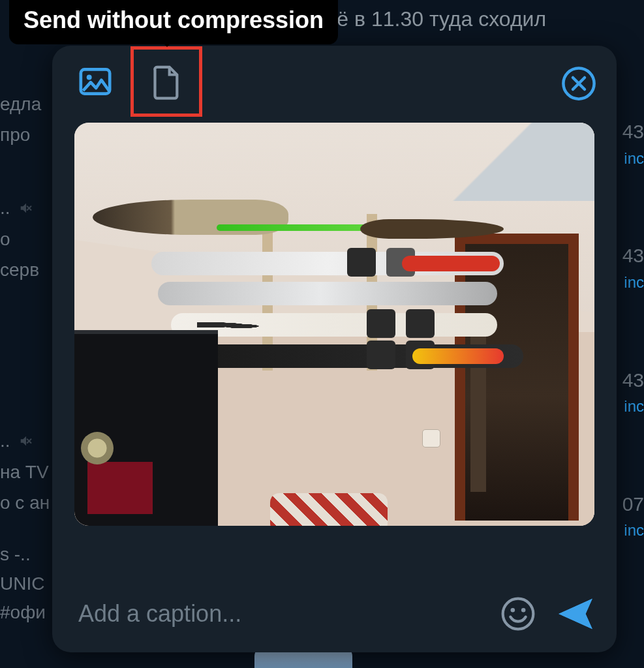  What do you see at coordinates (174, 22) in the screenshot?
I see `tooltip-send-without-compression: Send without compression` at bounding box center [174, 22].